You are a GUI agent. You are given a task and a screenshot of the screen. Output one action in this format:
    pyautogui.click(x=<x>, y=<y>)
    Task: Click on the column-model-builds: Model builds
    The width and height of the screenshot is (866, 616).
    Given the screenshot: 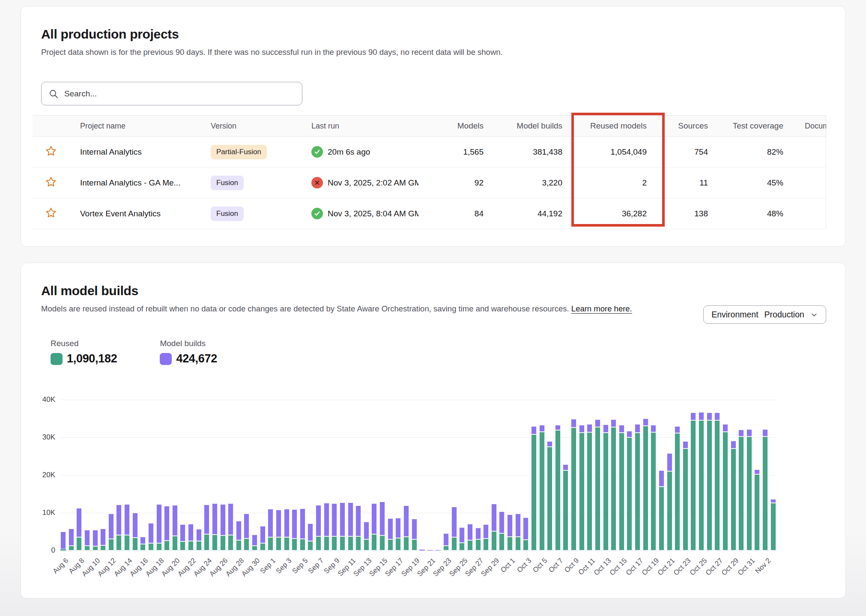 What is the action you would take?
    pyautogui.click(x=529, y=126)
    